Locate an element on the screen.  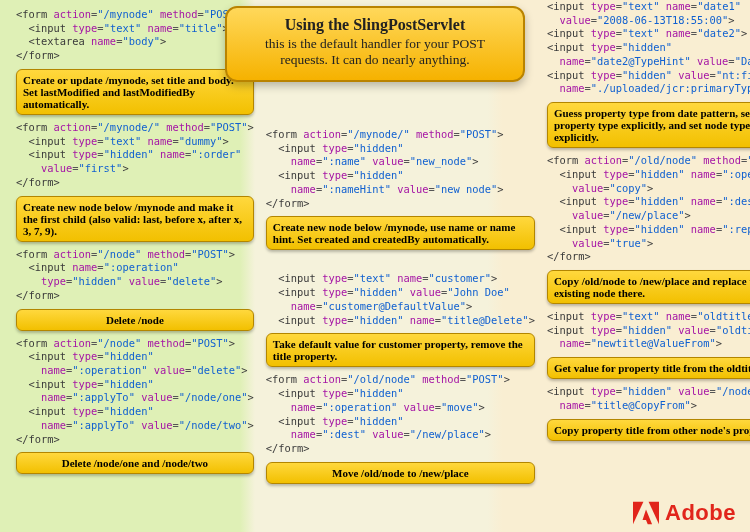
header-subtitle: this is the default handler for your POS… is located at coordinates (375, 52).